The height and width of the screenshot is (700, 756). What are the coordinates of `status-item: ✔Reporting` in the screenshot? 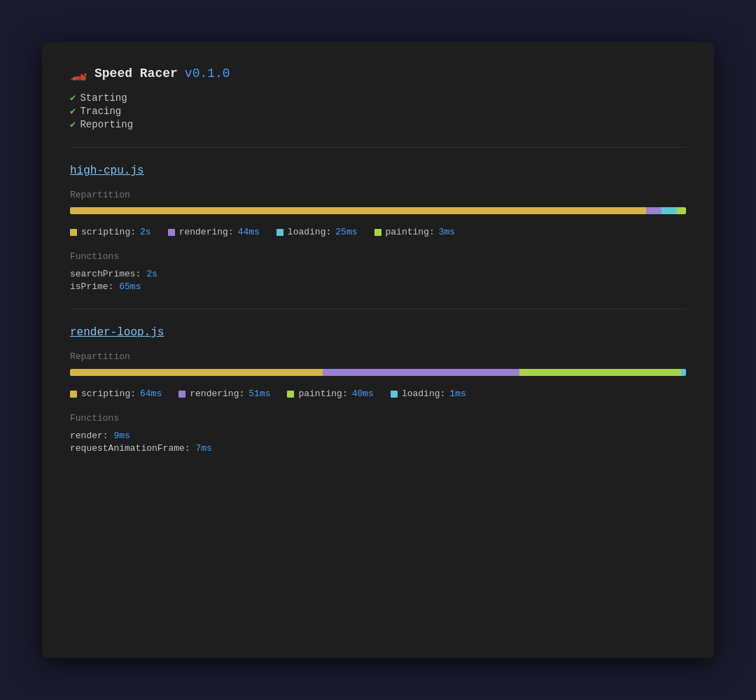 It's located at (378, 125).